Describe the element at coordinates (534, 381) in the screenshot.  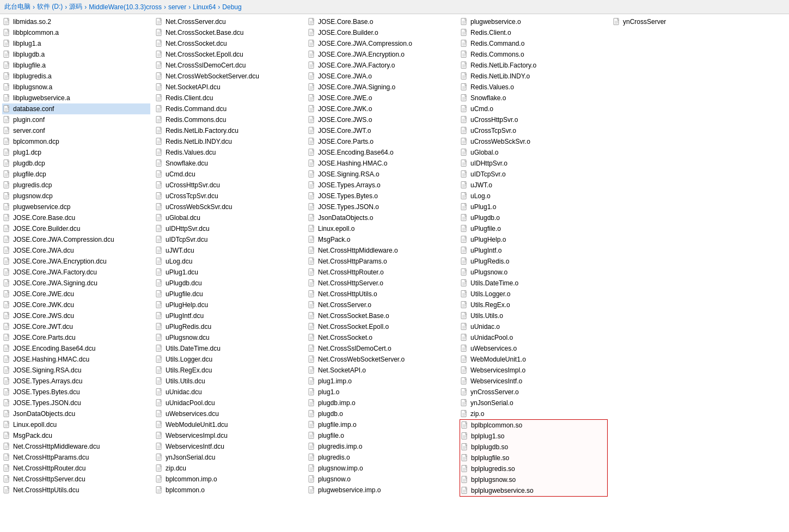
I see `list-item: WebservicesIntf.o` at that location.